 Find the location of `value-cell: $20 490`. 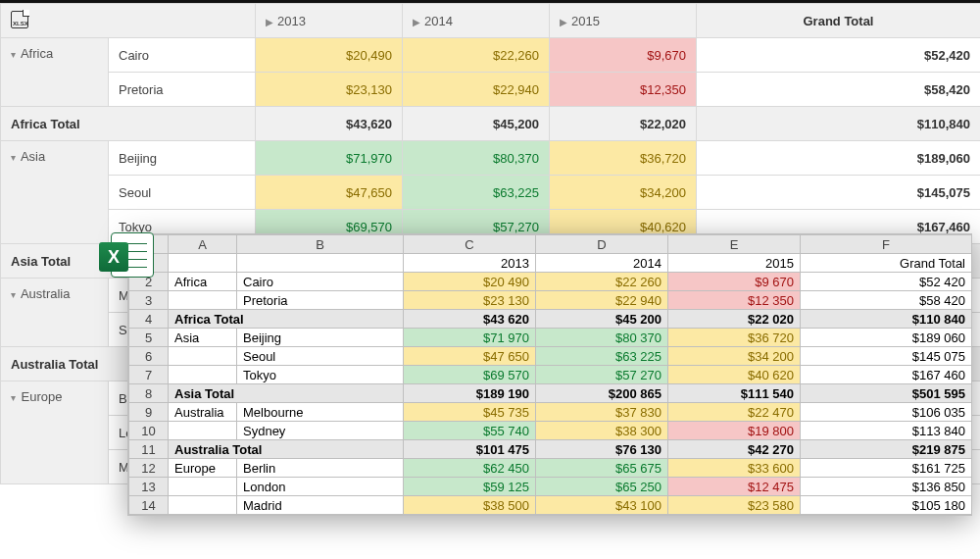

value-cell: $20 490 is located at coordinates (470, 282).